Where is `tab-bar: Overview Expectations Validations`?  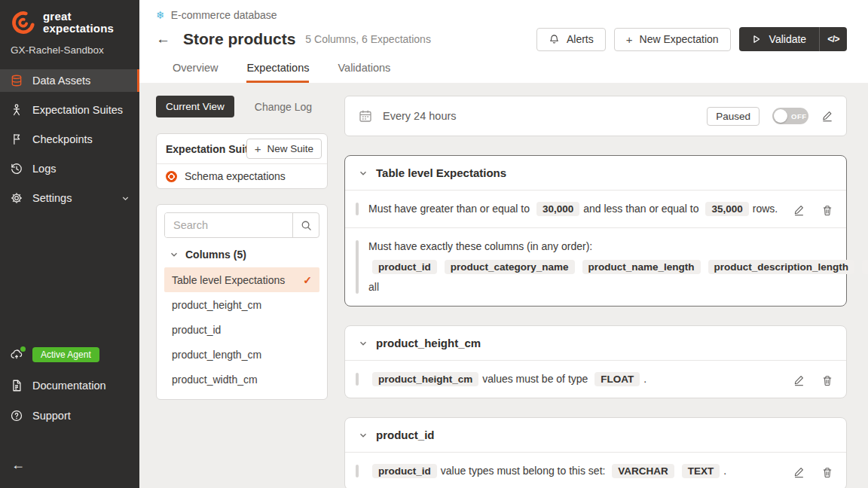 tab-bar: Overview Expectations Validations is located at coordinates (502, 68).